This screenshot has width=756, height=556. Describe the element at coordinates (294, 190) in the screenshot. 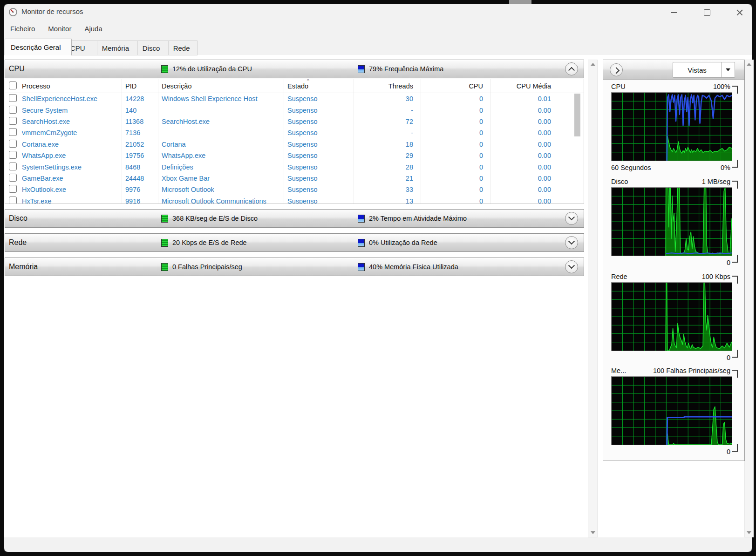

I see `table-row: HxOutlook.exe 9976 Microsoft Outlook Sus…` at that location.